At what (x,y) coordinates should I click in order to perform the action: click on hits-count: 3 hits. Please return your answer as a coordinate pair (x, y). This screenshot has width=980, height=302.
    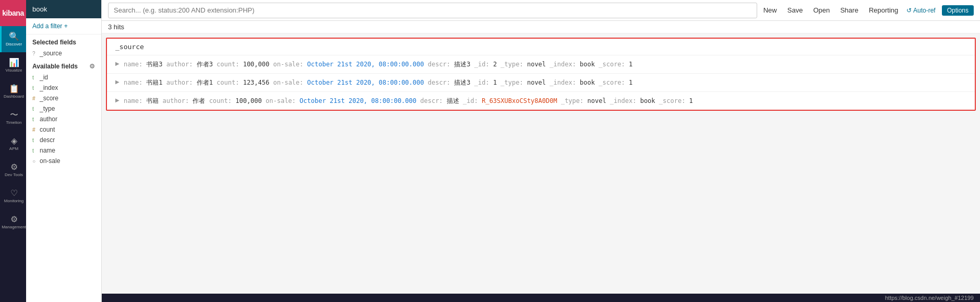
    Looking at the image, I should click on (116, 27).